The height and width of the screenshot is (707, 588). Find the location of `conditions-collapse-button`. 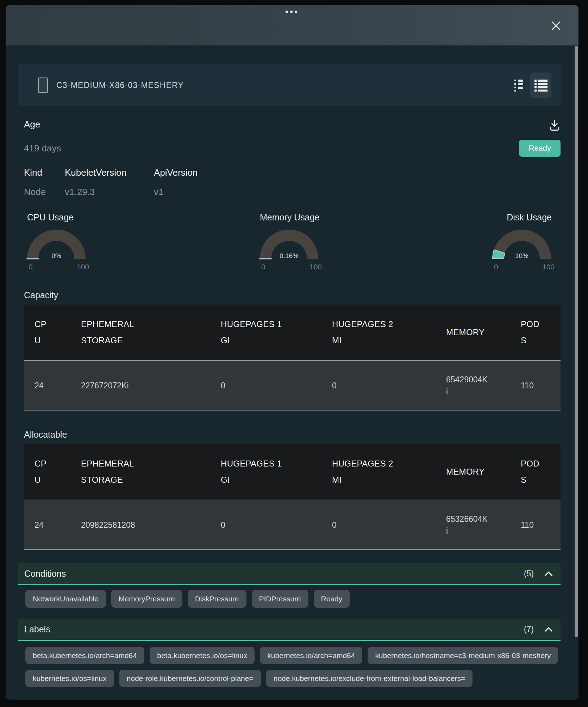

conditions-collapse-button is located at coordinates (549, 574).